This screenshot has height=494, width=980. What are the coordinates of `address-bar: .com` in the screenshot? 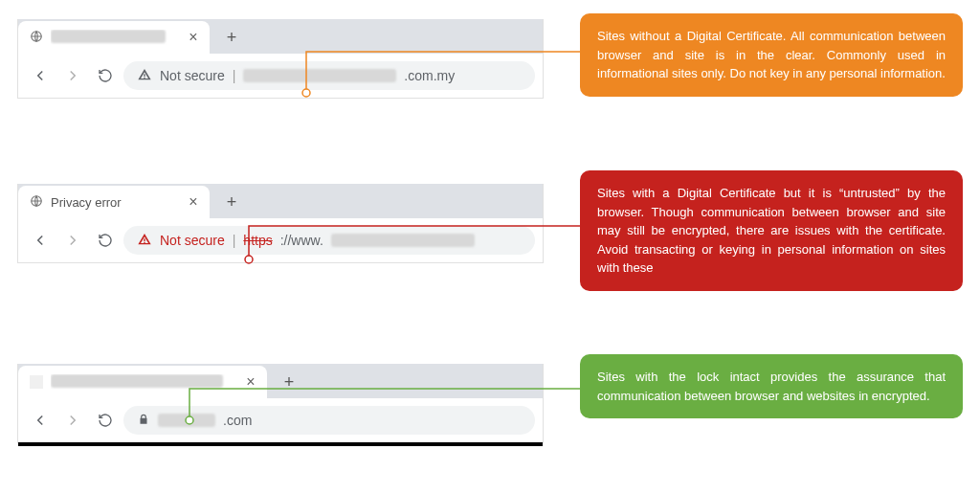 It's located at (329, 420).